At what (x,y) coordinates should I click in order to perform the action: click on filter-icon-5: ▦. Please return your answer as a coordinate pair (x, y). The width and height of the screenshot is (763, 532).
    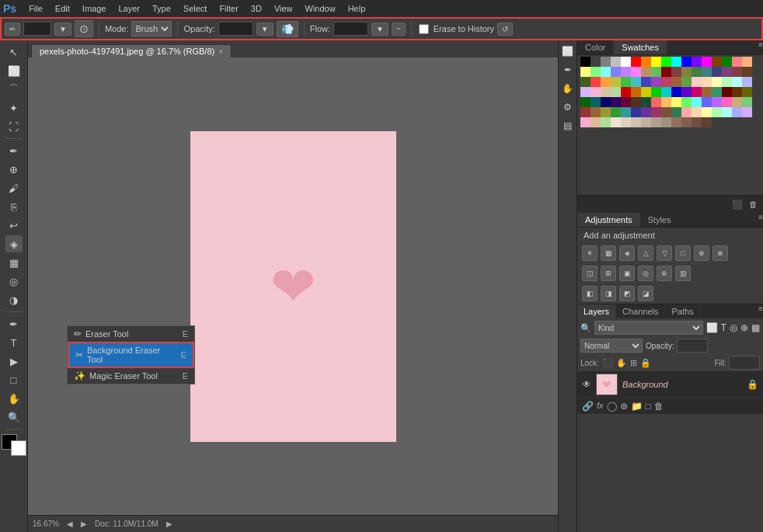
    Looking at the image, I should click on (755, 328).